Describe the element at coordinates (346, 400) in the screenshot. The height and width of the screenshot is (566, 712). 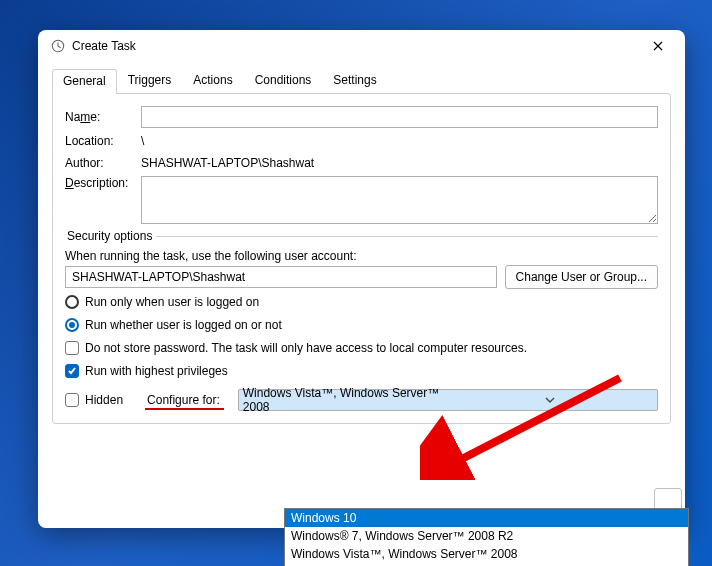
I see `configure-for-selected: Windows Vista™, Windows Server™ 2008` at that location.